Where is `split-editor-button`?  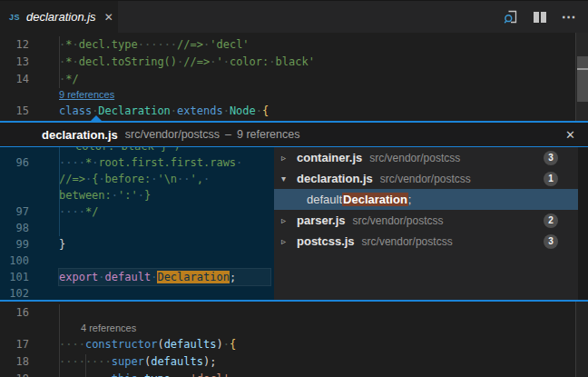 split-editor-button is located at coordinates (540, 17).